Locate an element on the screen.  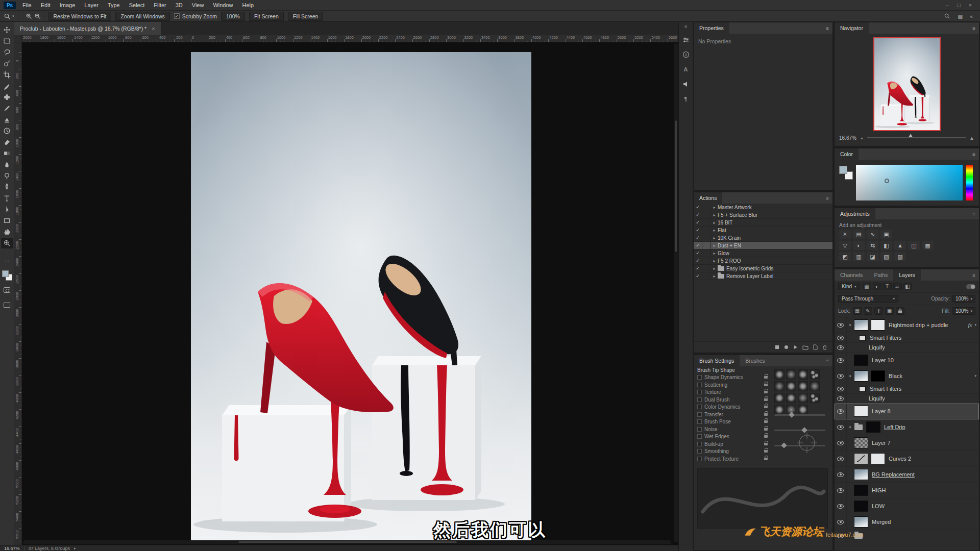
restore-icon: □ is located at coordinates (959, 5).